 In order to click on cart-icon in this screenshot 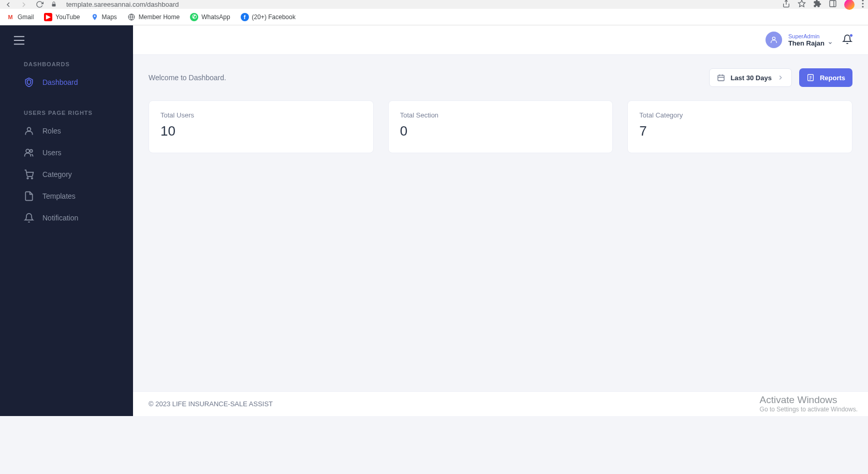, I will do `click(29, 174)`.